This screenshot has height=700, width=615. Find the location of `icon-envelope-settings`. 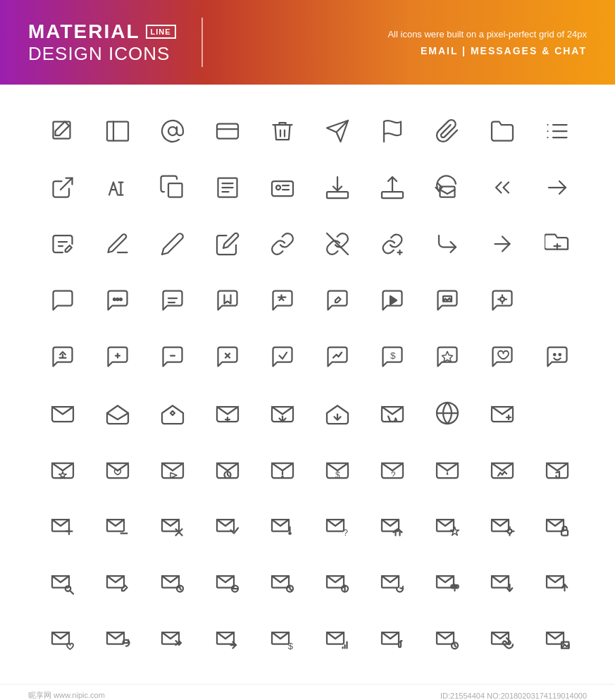

icon-envelope-settings is located at coordinates (502, 413).